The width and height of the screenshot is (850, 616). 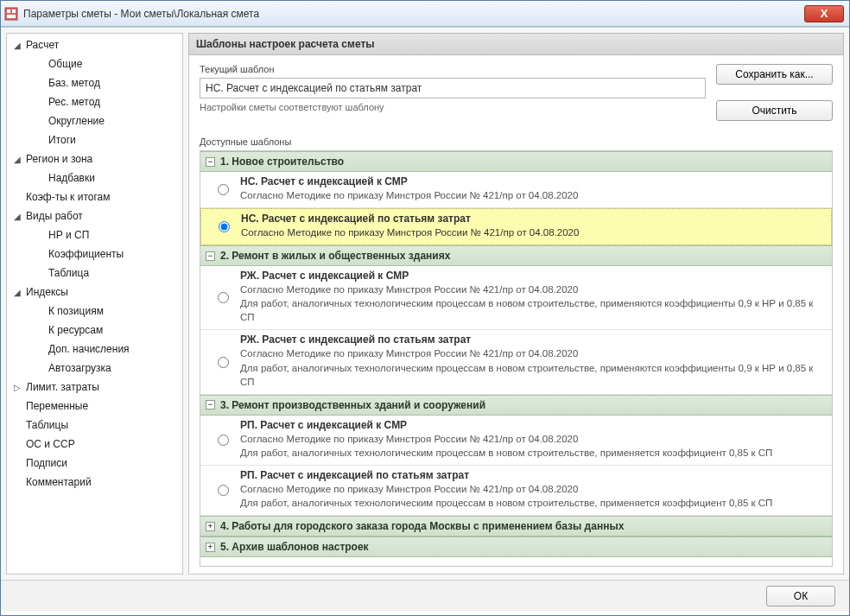 I want to click on sidebar-item-3: Рес. метод, so click(x=95, y=102).